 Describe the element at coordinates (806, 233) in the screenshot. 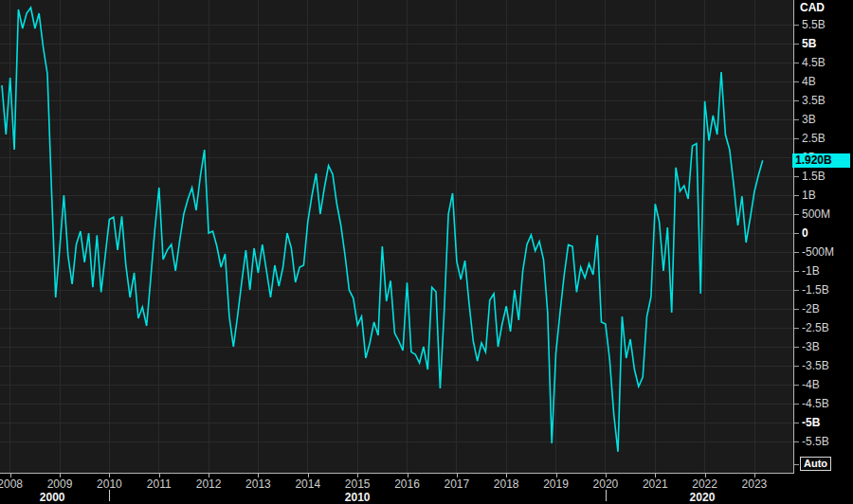

I see `y-axis-tick-label: 0` at that location.